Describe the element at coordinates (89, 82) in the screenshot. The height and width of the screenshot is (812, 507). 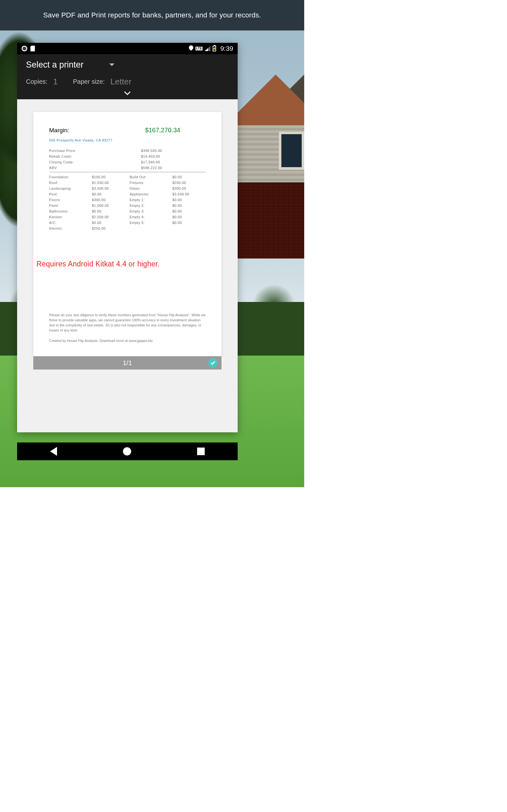
I see `paper-size-label: Paper size:` at that location.